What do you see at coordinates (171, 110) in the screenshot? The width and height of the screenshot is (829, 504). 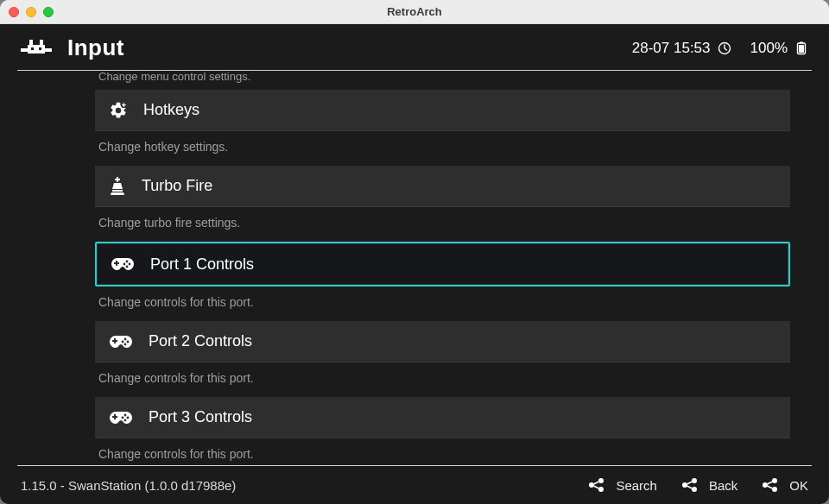 I see `list-item-label: Hotkeys` at bounding box center [171, 110].